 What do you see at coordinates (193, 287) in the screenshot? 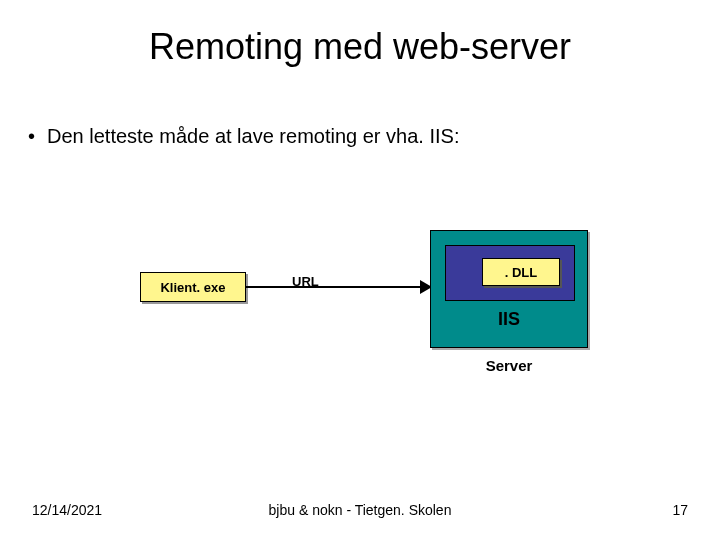
I see `client-box: Klient. exe` at bounding box center [193, 287].